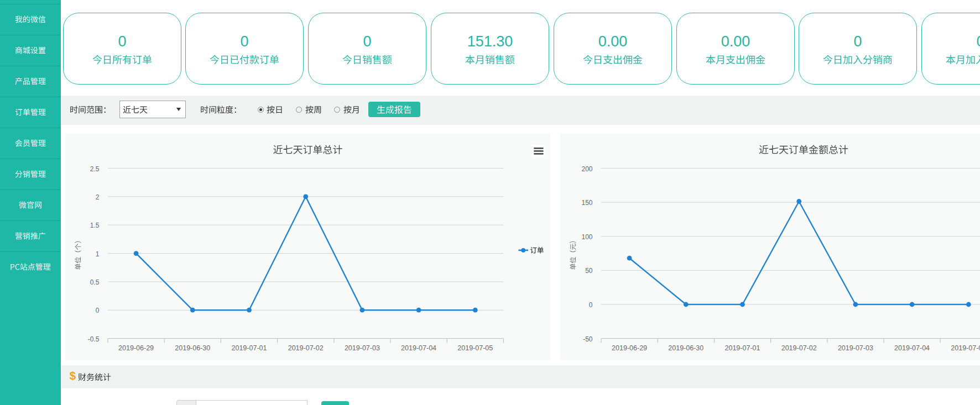 The width and height of the screenshot is (980, 405). I want to click on svg-text: 200, so click(587, 169).